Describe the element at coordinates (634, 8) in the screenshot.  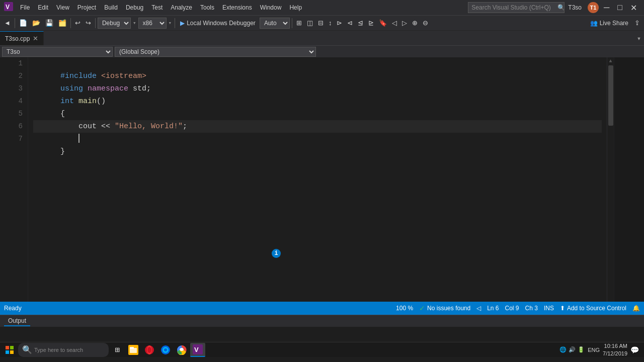
I see `close-button: ✕` at that location.